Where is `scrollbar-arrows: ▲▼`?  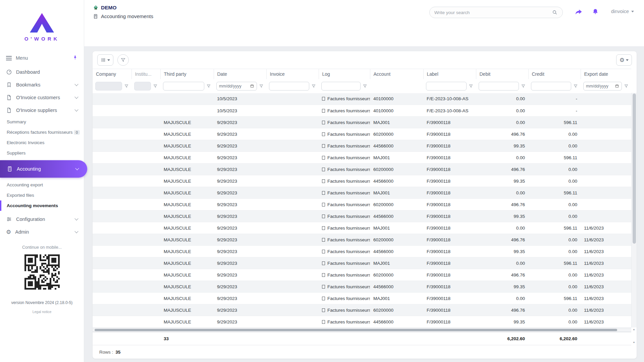
scrollbar-arrows: ▲▼ is located at coordinates (634, 336).